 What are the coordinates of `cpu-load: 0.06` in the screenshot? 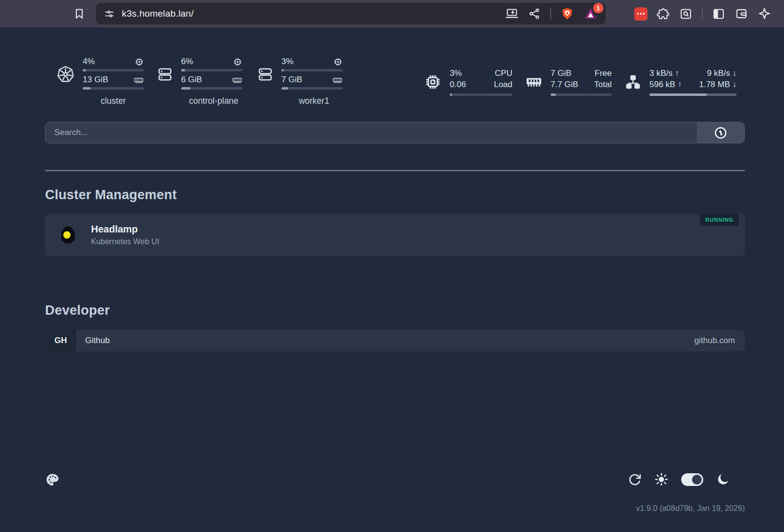 It's located at (468, 84).